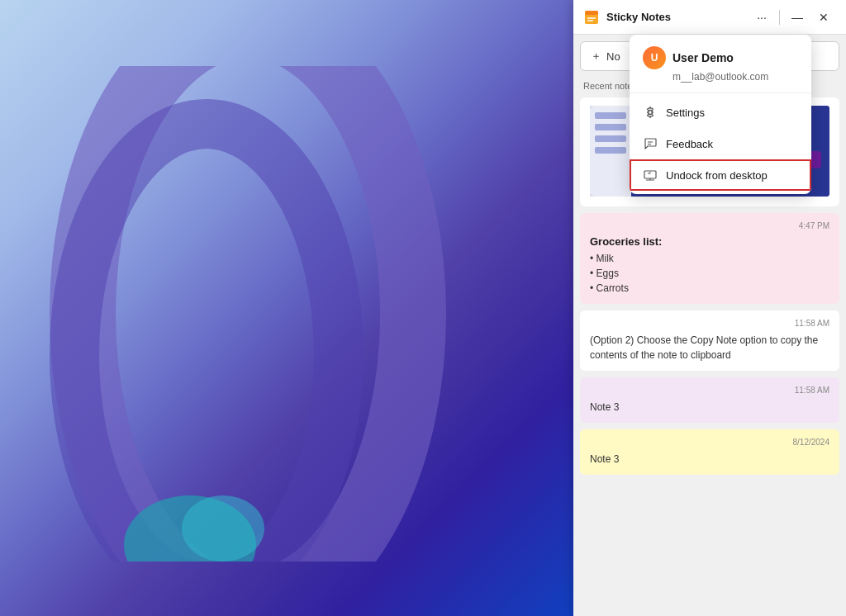 The width and height of the screenshot is (846, 616). What do you see at coordinates (650, 175) in the screenshot?
I see `undock-icon` at bounding box center [650, 175].